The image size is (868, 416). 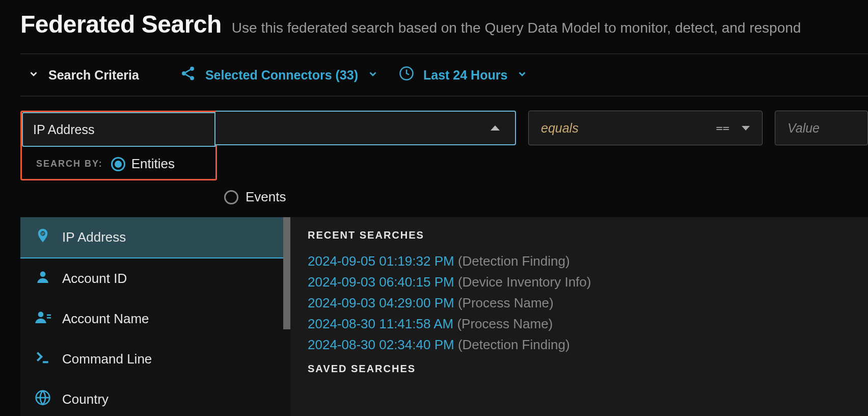 I want to click on recent-search-item: 2024-08-30 11:41:58 AM (Process Name), so click(x=579, y=324).